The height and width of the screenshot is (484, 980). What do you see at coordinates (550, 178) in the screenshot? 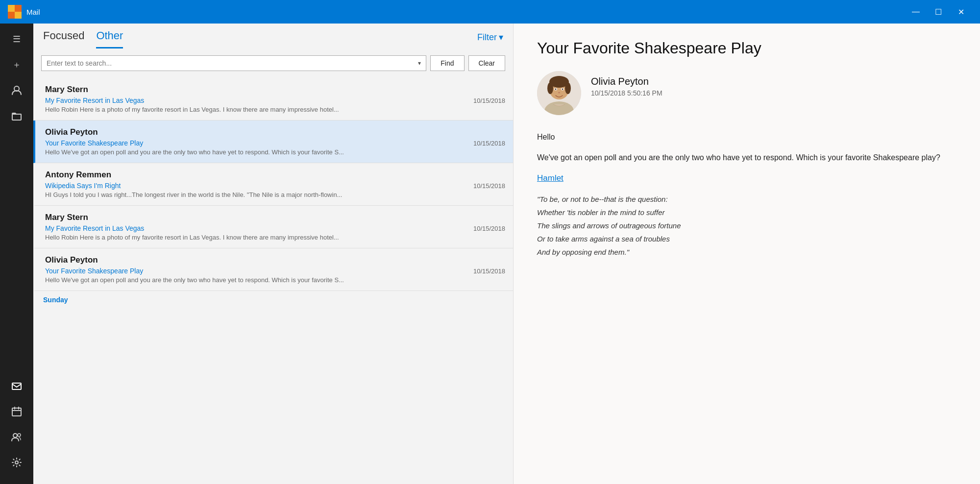
I see `play-link: Hamlet` at bounding box center [550, 178].